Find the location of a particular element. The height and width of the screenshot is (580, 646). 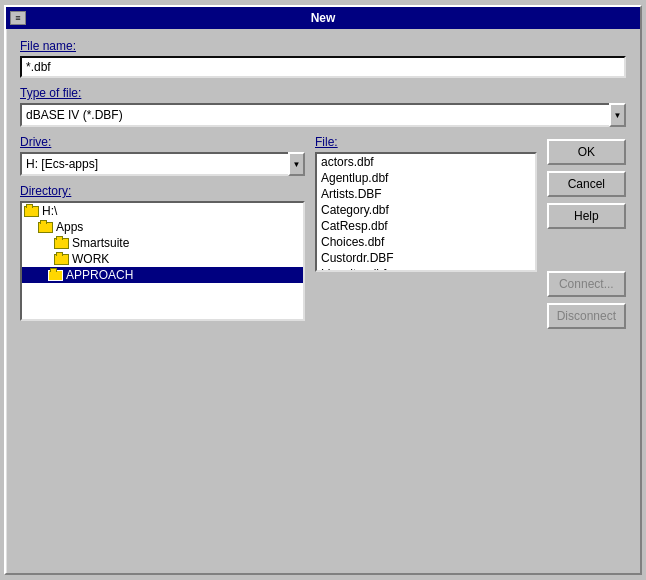

directory-tree: H:\ Apps Smartsuite is located at coordinates (162, 261).